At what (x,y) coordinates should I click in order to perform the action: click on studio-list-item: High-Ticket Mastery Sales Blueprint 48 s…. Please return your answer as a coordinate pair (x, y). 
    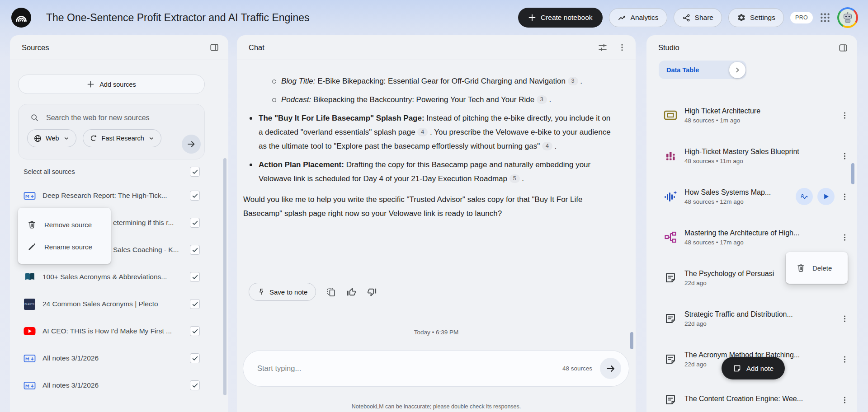
    Looking at the image, I should click on (752, 156).